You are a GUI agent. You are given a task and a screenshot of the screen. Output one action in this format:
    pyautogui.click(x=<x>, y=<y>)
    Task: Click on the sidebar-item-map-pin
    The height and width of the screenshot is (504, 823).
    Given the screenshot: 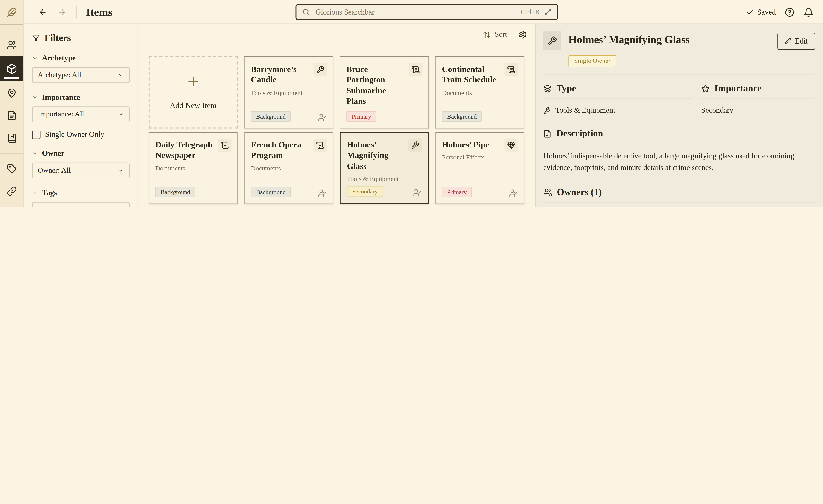 What is the action you would take?
    pyautogui.click(x=11, y=93)
    